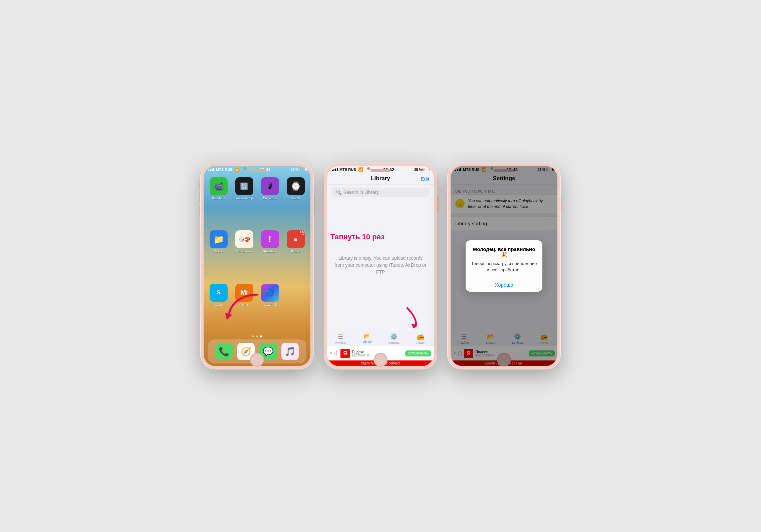  What do you see at coordinates (504, 252) in the screenshot?
I see `alert-title: Молодец, всё правильно 🎉` at bounding box center [504, 252].